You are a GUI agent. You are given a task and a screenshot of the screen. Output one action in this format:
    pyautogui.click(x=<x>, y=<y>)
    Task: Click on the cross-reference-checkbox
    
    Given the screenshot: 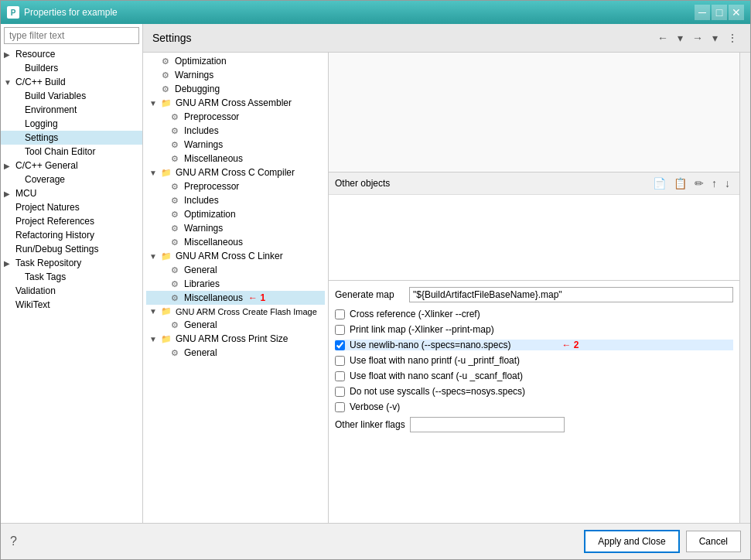 What is the action you would take?
    pyautogui.click(x=340, y=314)
    